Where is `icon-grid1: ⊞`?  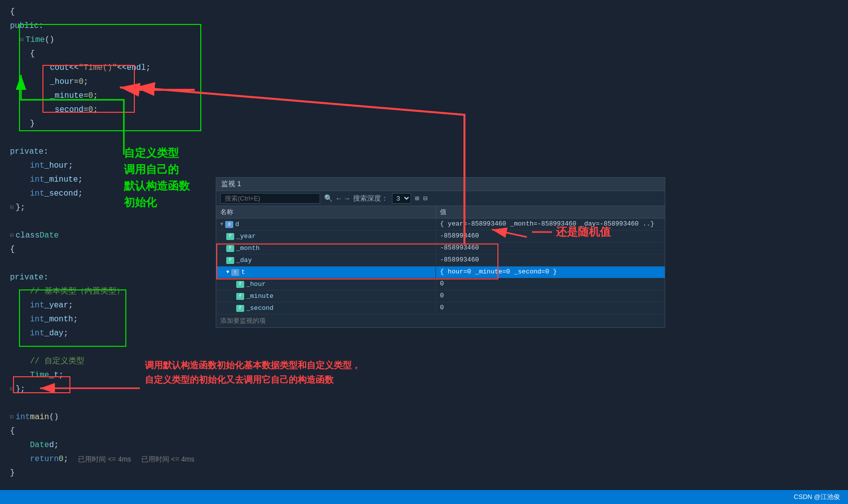 icon-grid1: ⊞ is located at coordinates (417, 199).